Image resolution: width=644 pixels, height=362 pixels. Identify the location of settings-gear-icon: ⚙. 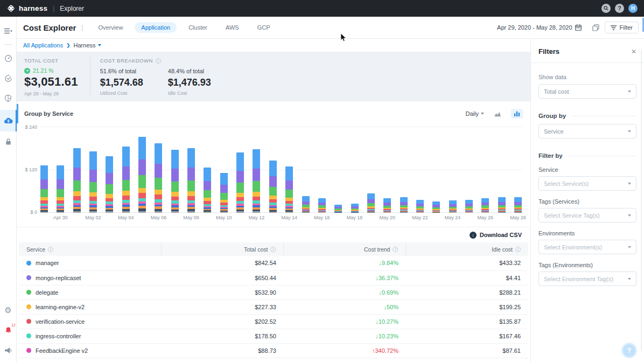
(9, 310).